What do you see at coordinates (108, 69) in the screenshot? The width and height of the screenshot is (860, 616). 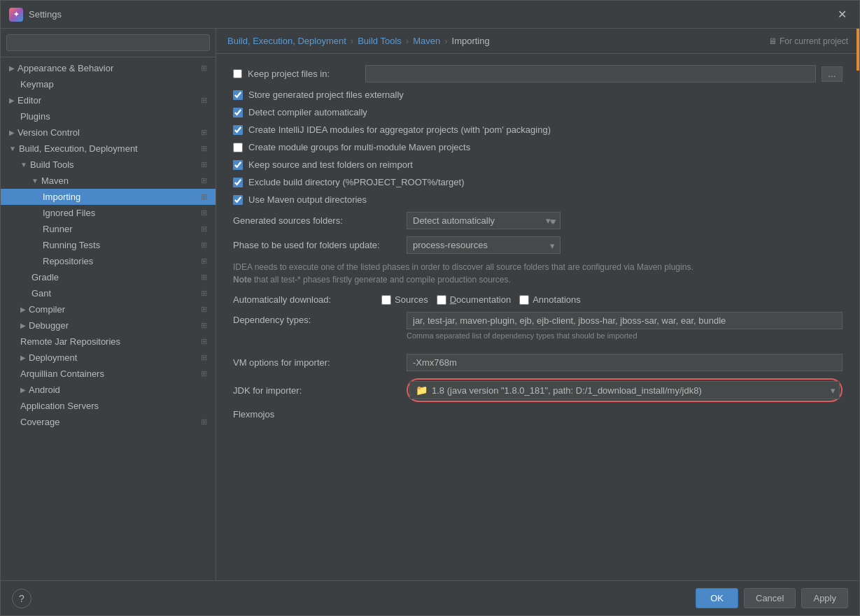 I see `sidebar-item-appearance: ▶ Appearance & Behavior ⊞` at bounding box center [108, 69].